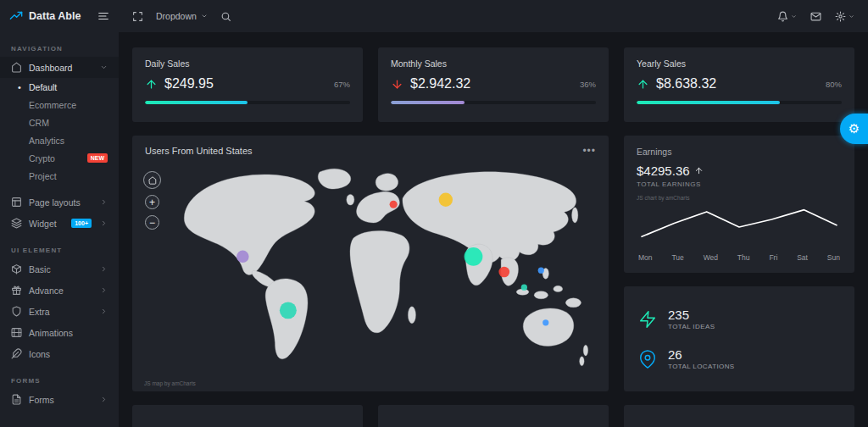 This screenshot has height=427, width=868. I want to click on sidebar-item-analytics: Analytics, so click(59, 141).